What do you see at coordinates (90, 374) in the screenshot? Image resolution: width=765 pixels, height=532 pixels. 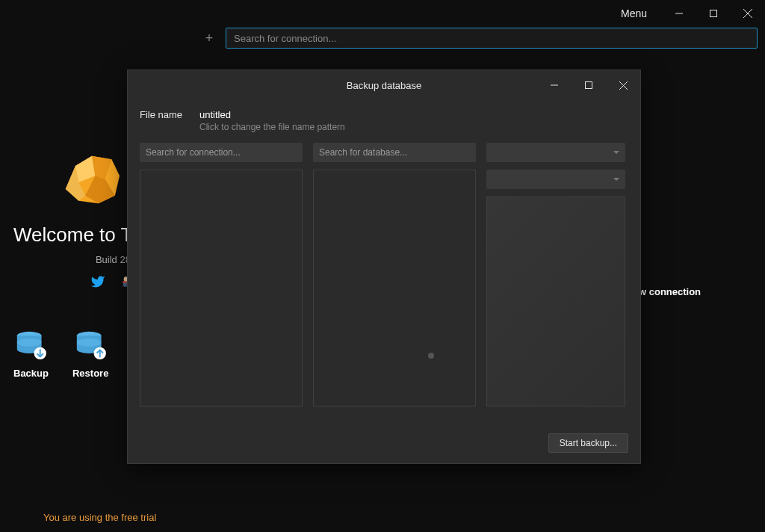 I see `restore-label: Restore` at bounding box center [90, 374].